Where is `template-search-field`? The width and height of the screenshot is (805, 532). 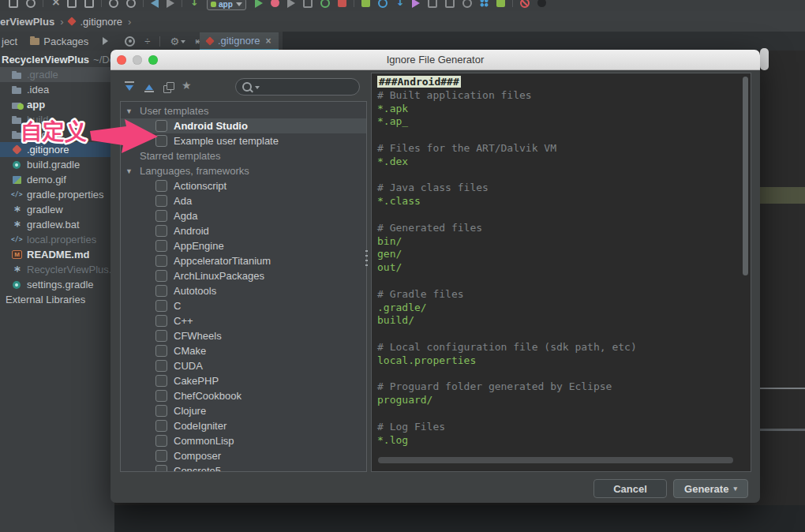
template-search-field is located at coordinates (298, 87).